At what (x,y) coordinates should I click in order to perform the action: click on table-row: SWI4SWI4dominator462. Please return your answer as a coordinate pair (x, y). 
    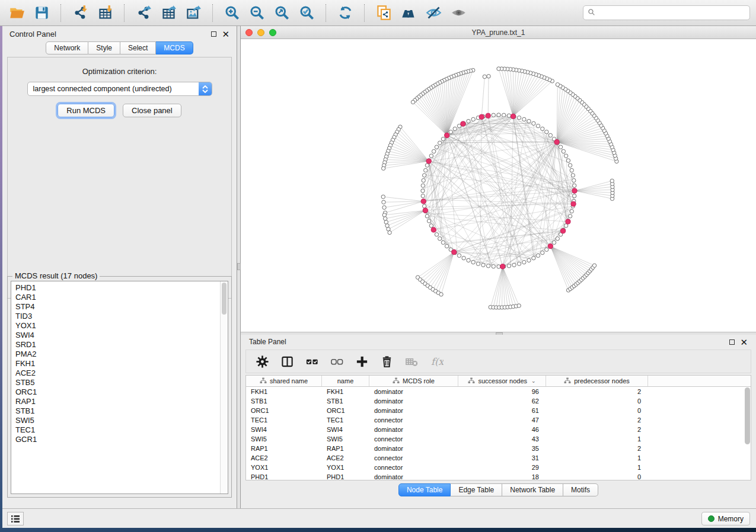
    Looking at the image, I should click on (498, 430).